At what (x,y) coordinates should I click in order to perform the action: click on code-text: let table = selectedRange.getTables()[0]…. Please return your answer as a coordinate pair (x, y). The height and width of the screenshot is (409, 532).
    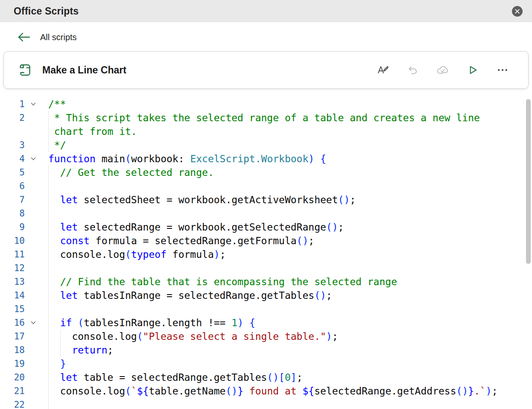
    Looking at the image, I should click on (290, 377).